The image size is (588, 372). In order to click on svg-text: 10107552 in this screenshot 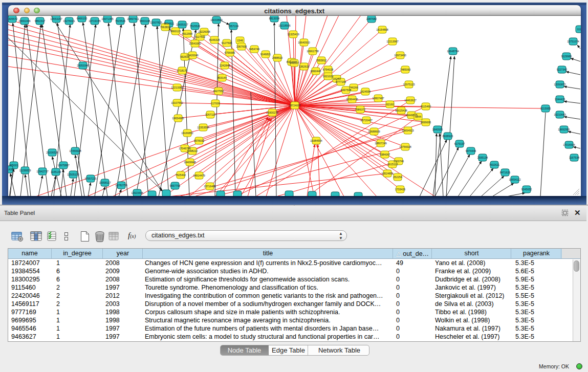, I will do `click(177, 103)`.